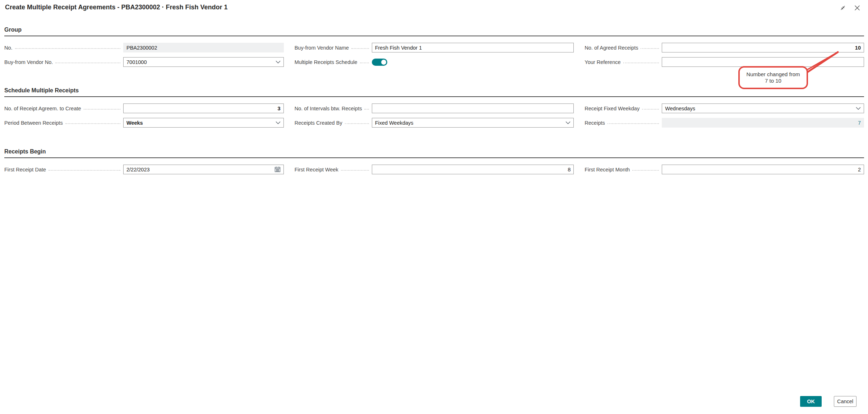 The height and width of the screenshot is (414, 868). What do you see at coordinates (763, 170) in the screenshot?
I see `field-first-receipt-month-box` at bounding box center [763, 170].